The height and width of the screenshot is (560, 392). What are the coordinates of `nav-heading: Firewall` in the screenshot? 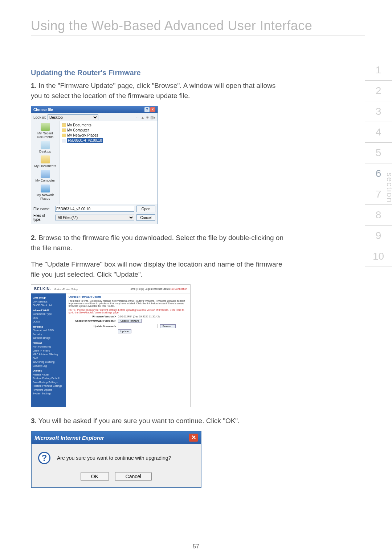 It's located at (49, 344).